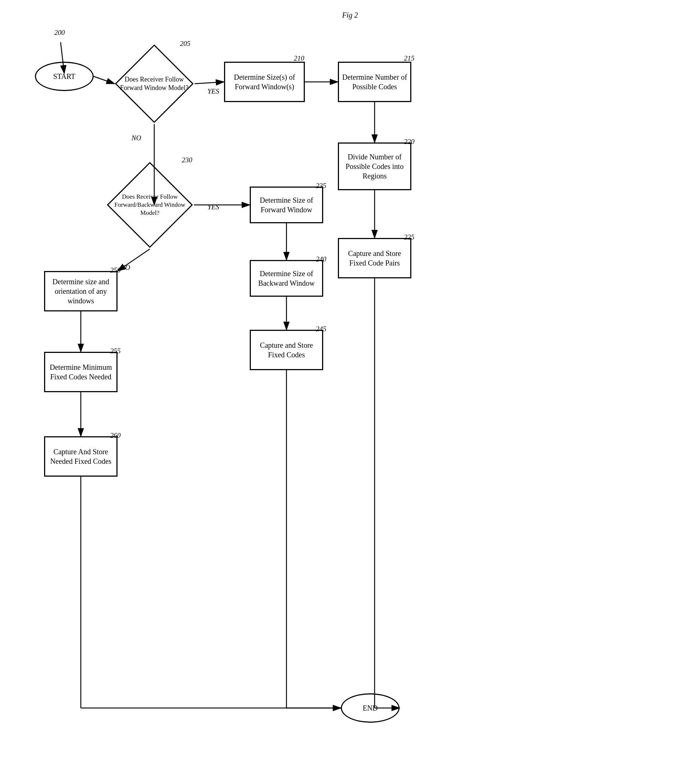 This screenshot has height=773, width=700. What do you see at coordinates (374, 166) in the screenshot?
I see `node-220: Divide Number of Possible Codes into Reg…` at bounding box center [374, 166].